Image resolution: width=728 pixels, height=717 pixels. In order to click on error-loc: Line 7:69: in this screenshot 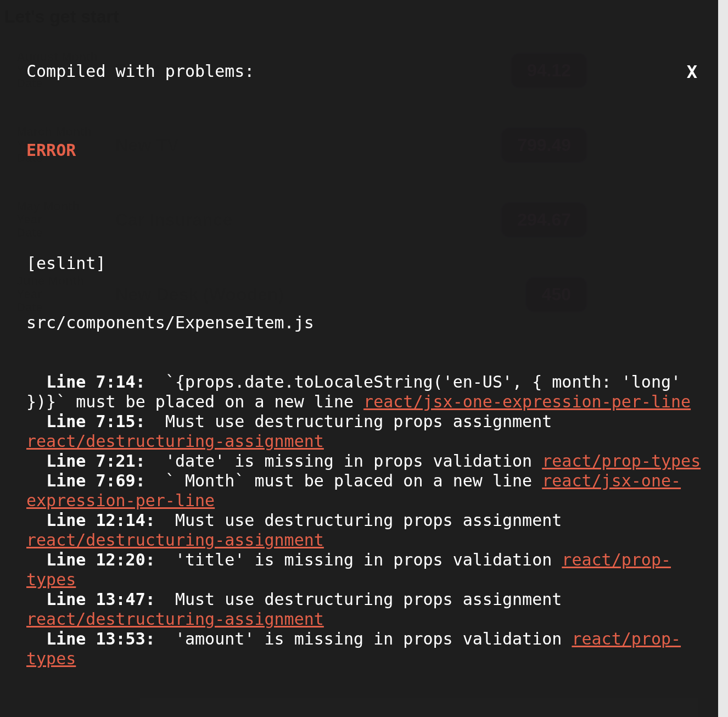, I will do `click(96, 481)`.